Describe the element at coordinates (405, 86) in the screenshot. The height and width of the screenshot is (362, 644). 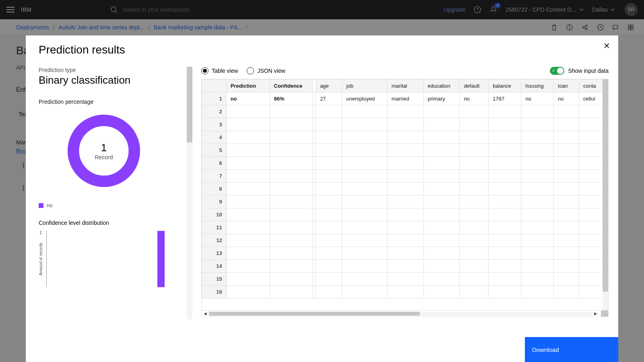
I see `col-marital: marital` at that location.